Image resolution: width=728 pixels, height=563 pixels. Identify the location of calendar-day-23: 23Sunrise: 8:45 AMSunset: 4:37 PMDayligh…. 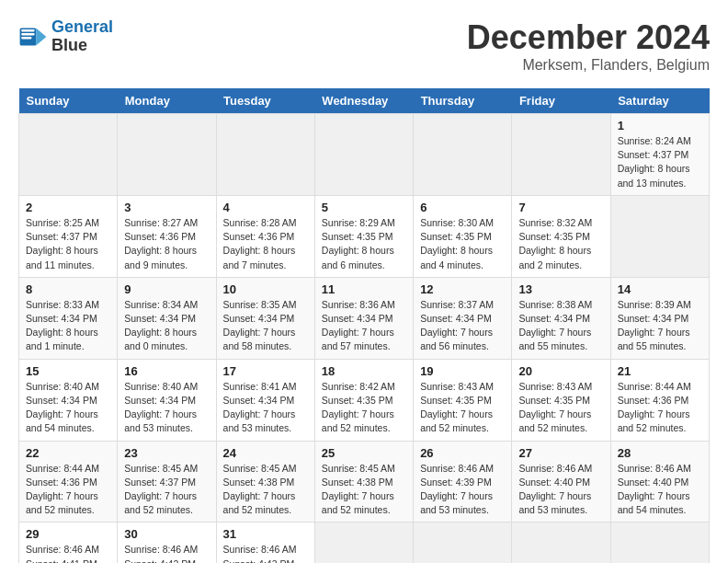
(167, 482).